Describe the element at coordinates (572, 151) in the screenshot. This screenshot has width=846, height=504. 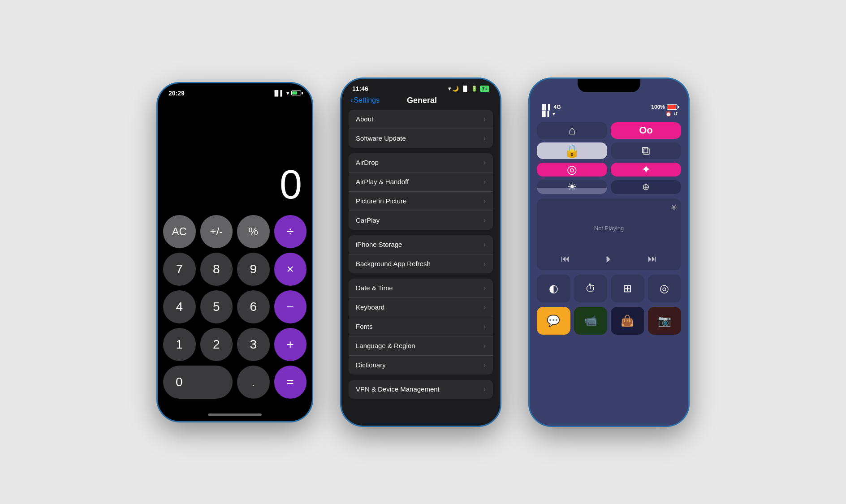
I see `lock-icon: 🔒` at that location.